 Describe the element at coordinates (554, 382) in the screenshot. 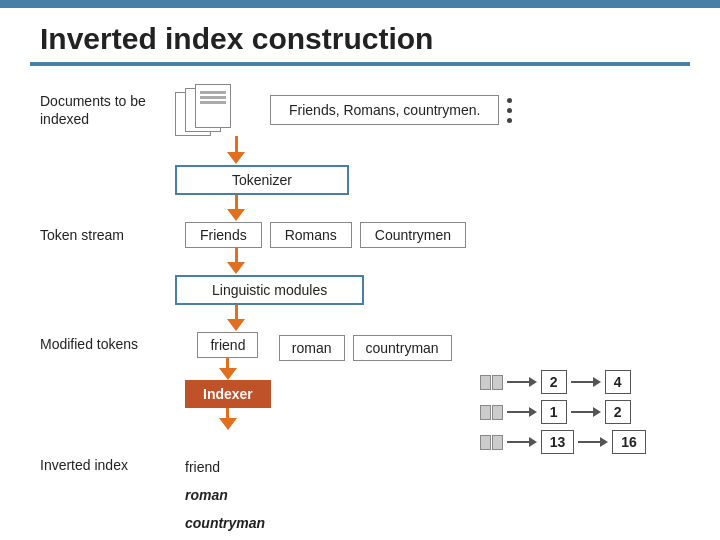

I see `posting-friend-num1: 2` at that location.